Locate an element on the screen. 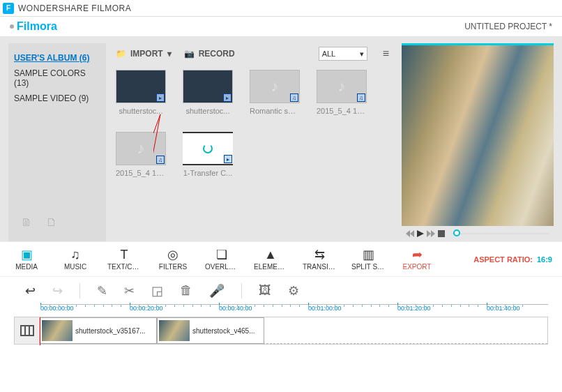  sidebar-item-sample-video: SAMPLE VIDEO (9) is located at coordinates (57, 98).